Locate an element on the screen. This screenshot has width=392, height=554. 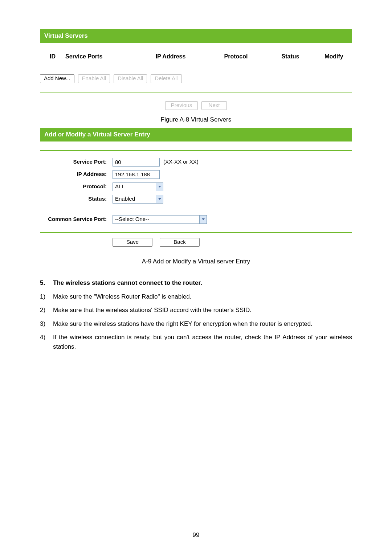
label-protocol: Protocol: is located at coordinates (76, 186).